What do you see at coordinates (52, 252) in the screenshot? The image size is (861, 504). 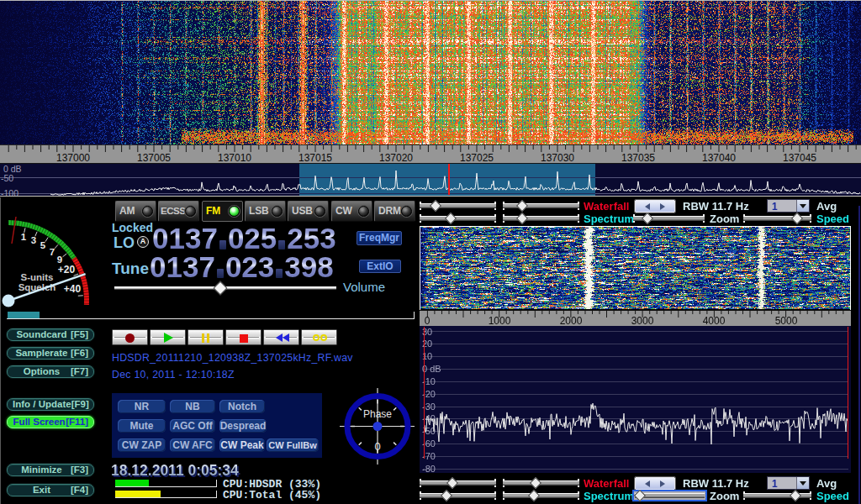 I see `svg-text: 7` at bounding box center [52, 252].